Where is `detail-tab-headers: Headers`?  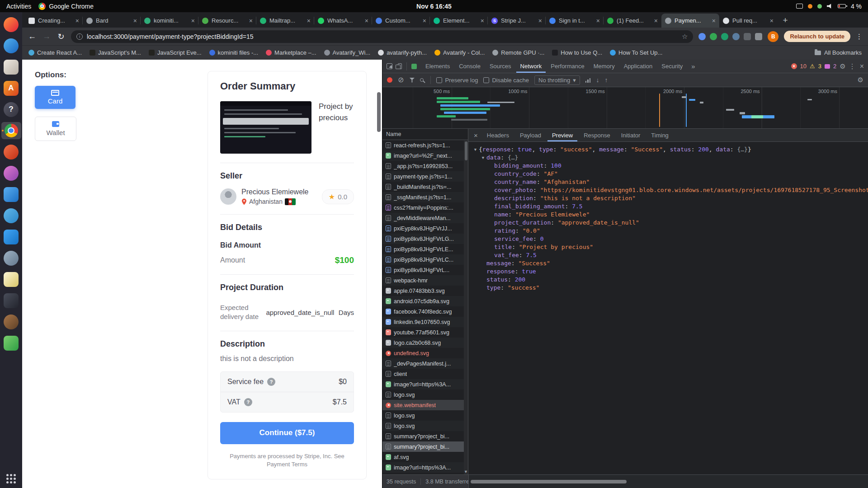 detail-tab-headers: Headers is located at coordinates (498, 135).